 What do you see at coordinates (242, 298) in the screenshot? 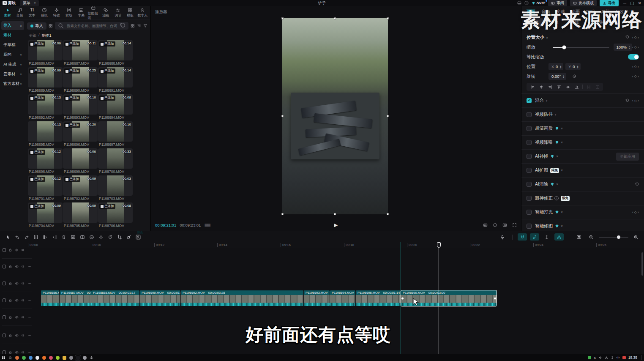
I see `timeline-clip: P1198692.MOV 00:00:03:28` at bounding box center [242, 298].